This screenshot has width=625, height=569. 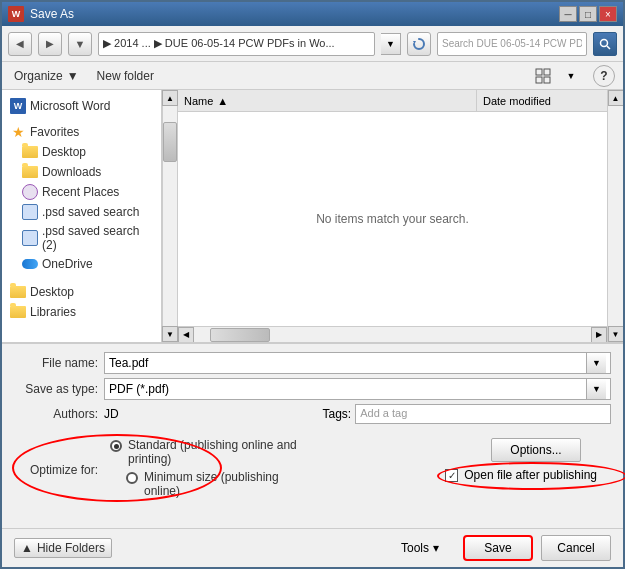 I want to click on view-options: ▼, so click(x=557, y=76).